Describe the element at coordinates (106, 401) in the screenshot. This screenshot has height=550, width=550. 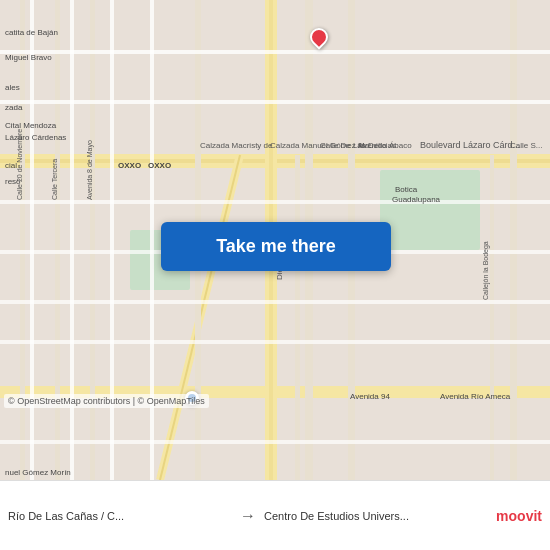
I see `map-attribution: © OpenStreetMap contributors | © OpenMap…` at that location.